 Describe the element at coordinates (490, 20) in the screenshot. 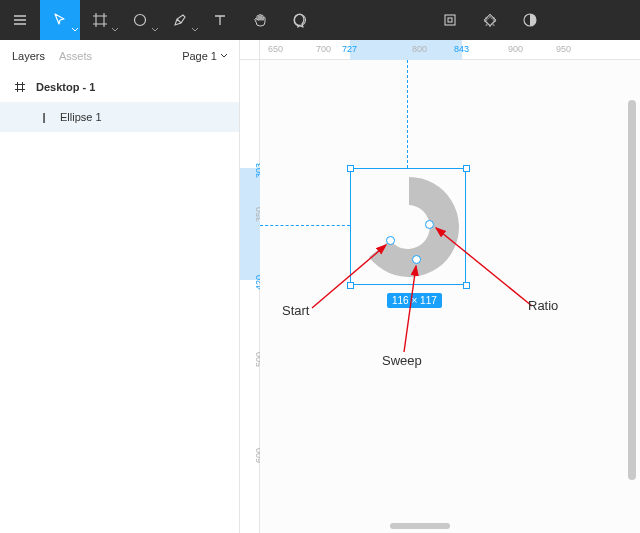

I see `effects-tool` at that location.